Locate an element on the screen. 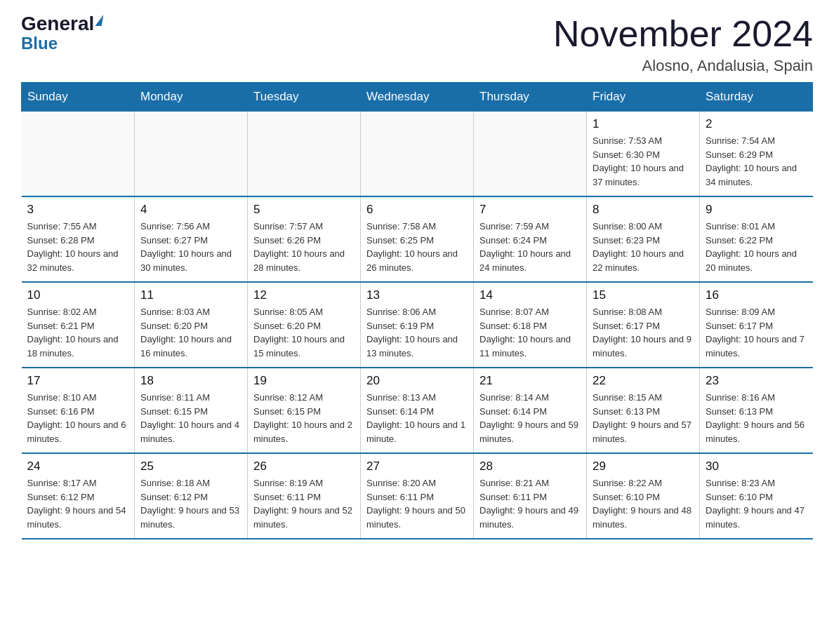 The width and height of the screenshot is (834, 644). day-number: 23 is located at coordinates (757, 381).